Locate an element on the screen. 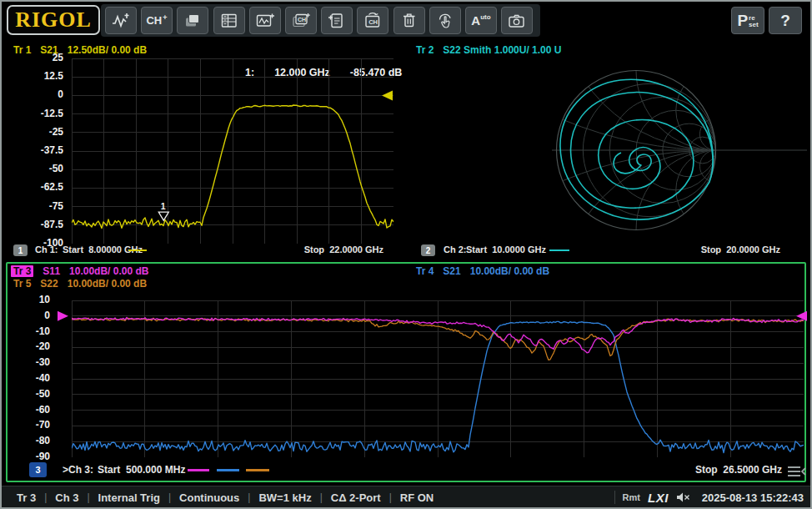 The height and width of the screenshot is (509, 812). add-channel-window-icon: CH is located at coordinates (301, 21).